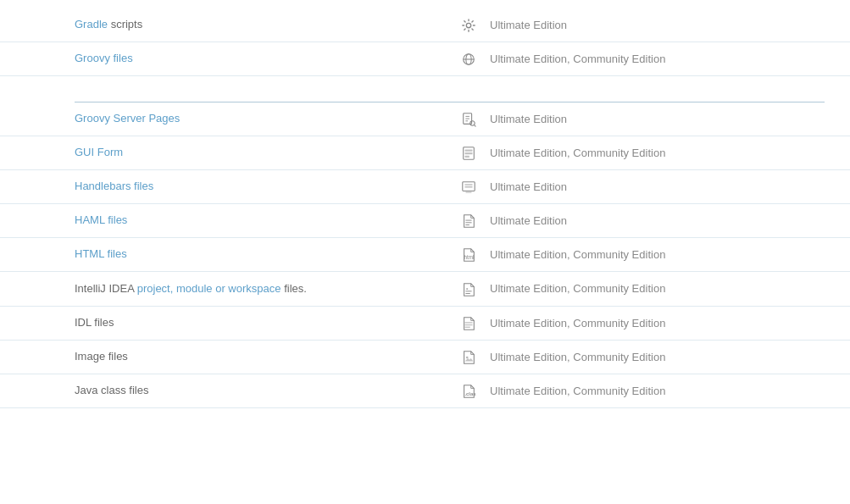 This screenshot has width=850, height=504. What do you see at coordinates (658, 186) in the screenshot?
I see `row-edition-handlebars: Ultimate Edition` at bounding box center [658, 186].